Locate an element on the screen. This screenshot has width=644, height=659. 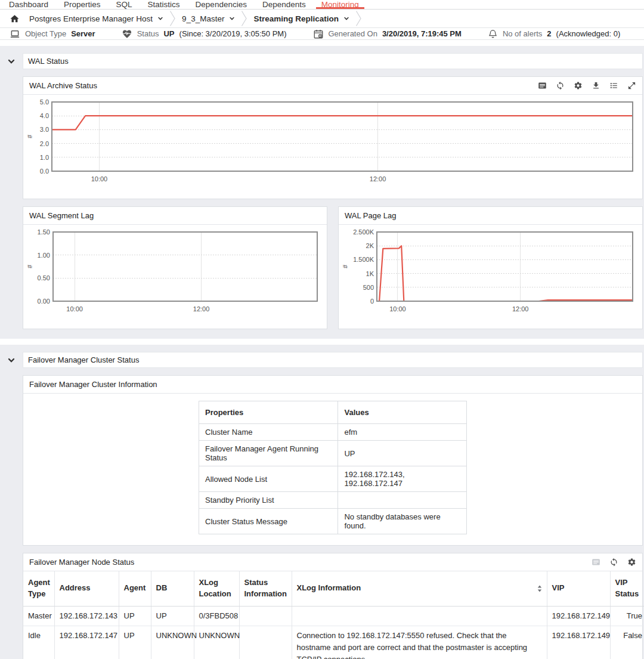
svg-text: 4.0 is located at coordinates (44, 116).